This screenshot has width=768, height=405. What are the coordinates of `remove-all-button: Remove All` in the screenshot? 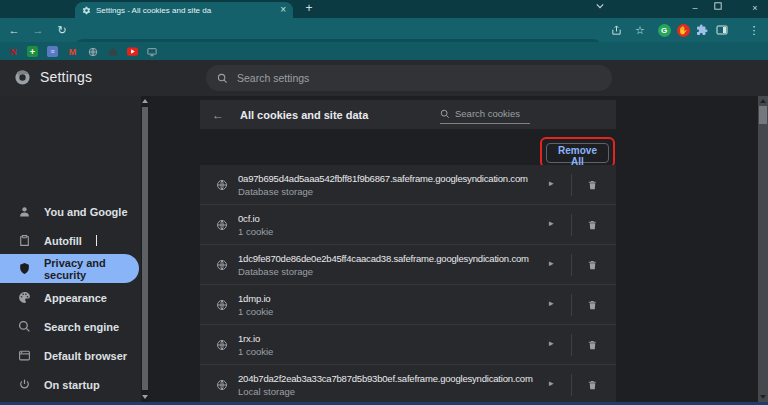 It's located at (578, 153).